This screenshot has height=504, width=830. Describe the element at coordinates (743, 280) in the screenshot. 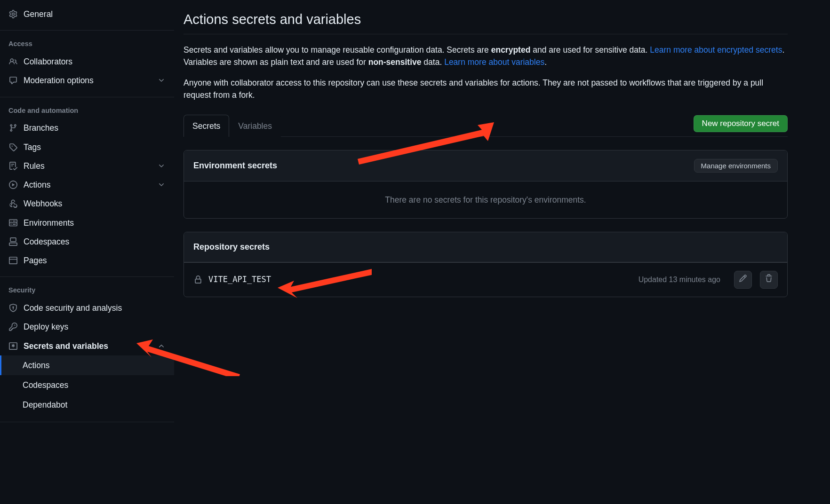

I see `edit-secret-button` at that location.